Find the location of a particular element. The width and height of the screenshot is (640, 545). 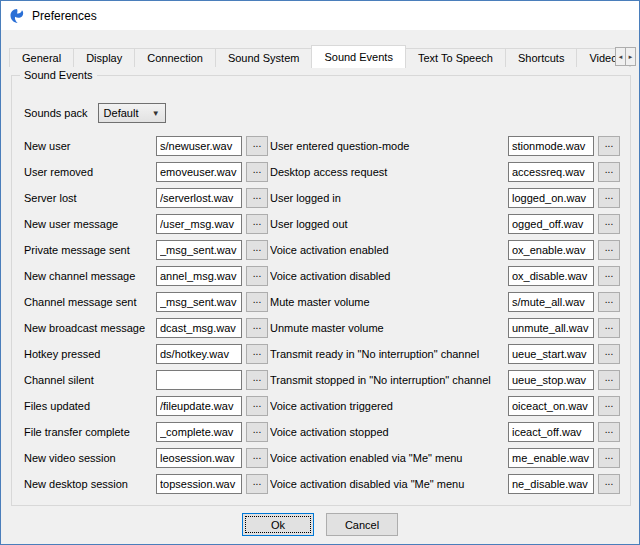

sound-event-label: Transmit stopped in "No interruption" ch… is located at coordinates (387, 380).